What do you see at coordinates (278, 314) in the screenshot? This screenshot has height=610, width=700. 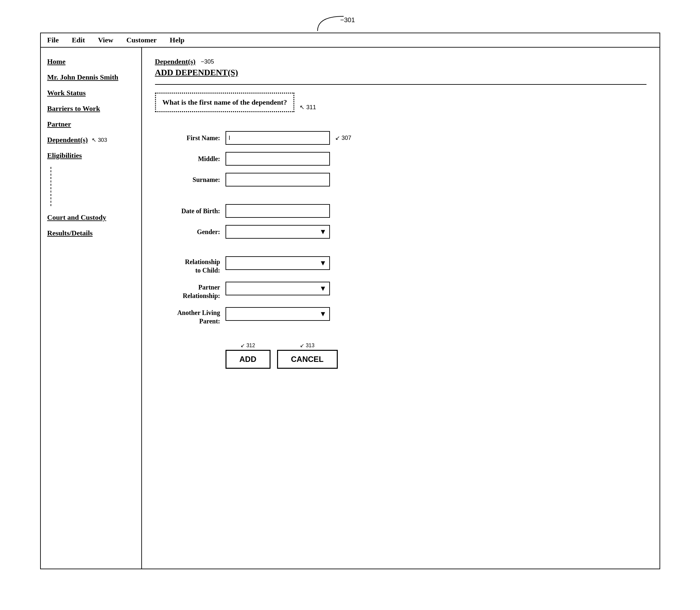 I see `another-parent-select: ▼` at bounding box center [278, 314].